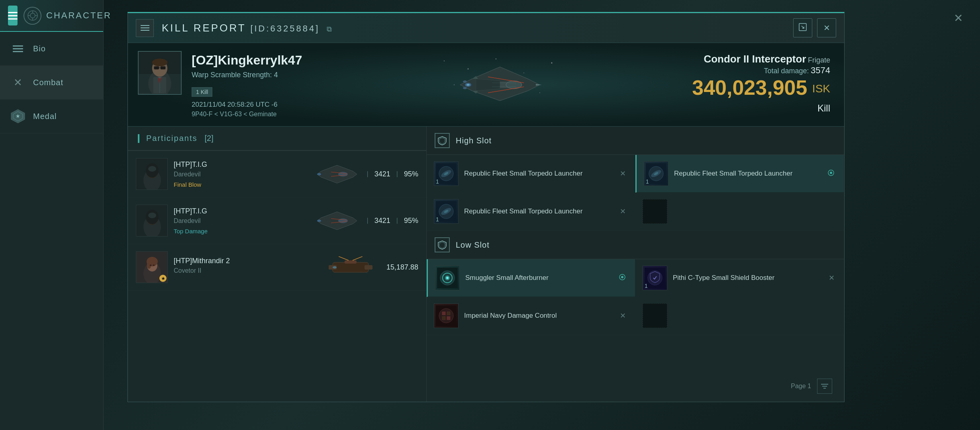 The height and width of the screenshot is (430, 980). What do you see at coordinates (243, 221) in the screenshot?
I see `participant-2-details: [HTP]T.I.G Daredevil Top Damage` at bounding box center [243, 221].